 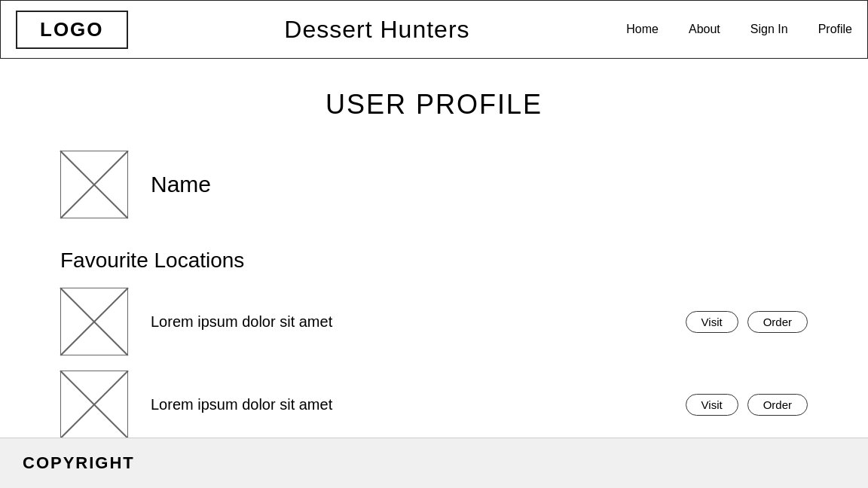 I want to click on main-nav: Home About Sign In Profile, so click(x=739, y=29).